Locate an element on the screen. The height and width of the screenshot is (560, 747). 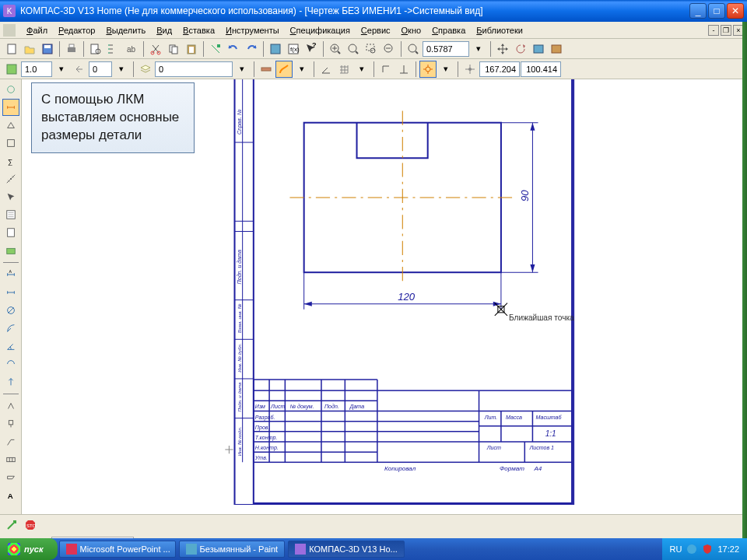
menu-lib: Библиотеки is located at coordinates (500, 30).